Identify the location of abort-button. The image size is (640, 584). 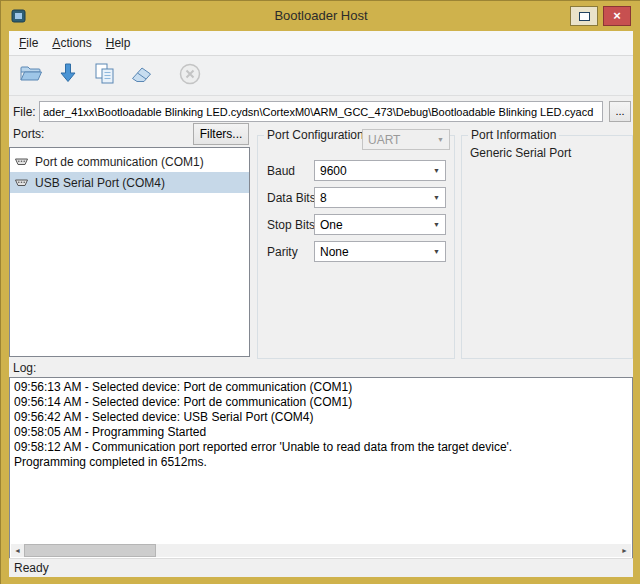
(190, 76).